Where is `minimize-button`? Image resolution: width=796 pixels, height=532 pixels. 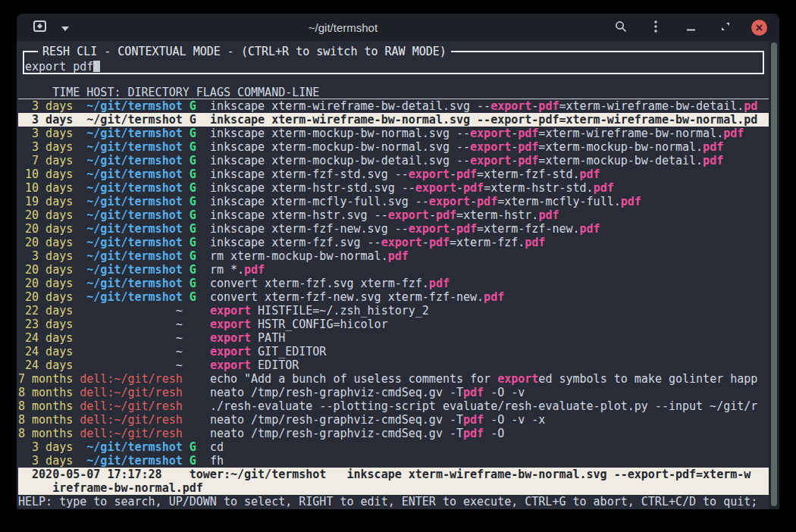 minimize-button is located at coordinates (691, 27).